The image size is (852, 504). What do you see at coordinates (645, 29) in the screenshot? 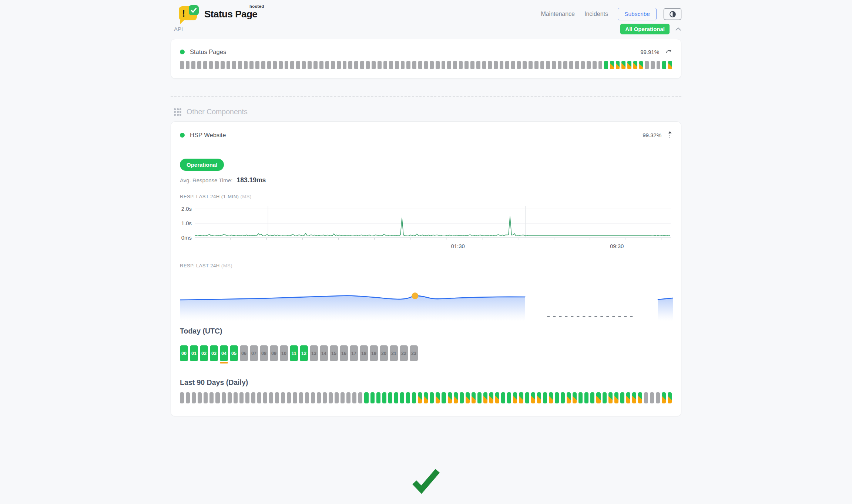
I see `all-operational-badge: All Operational` at bounding box center [645, 29].